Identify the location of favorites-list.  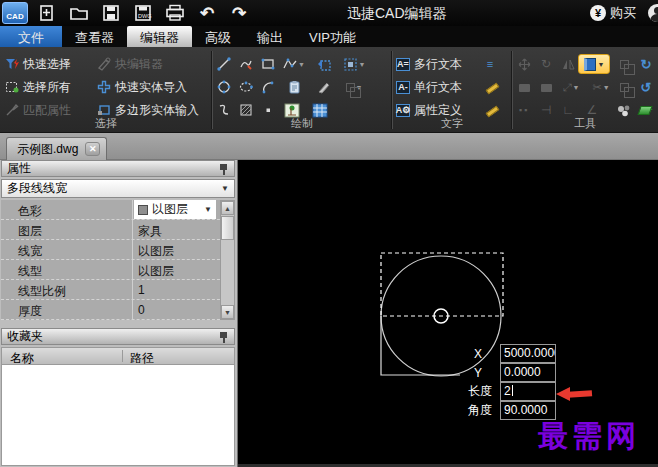
(118, 416).